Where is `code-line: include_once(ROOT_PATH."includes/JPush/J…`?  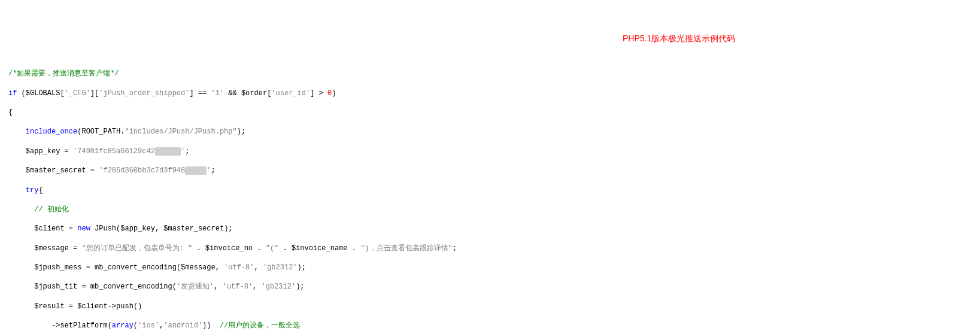
code-line: include_once(ROOT_PATH."includes/JPush/J… is located at coordinates (491, 132).